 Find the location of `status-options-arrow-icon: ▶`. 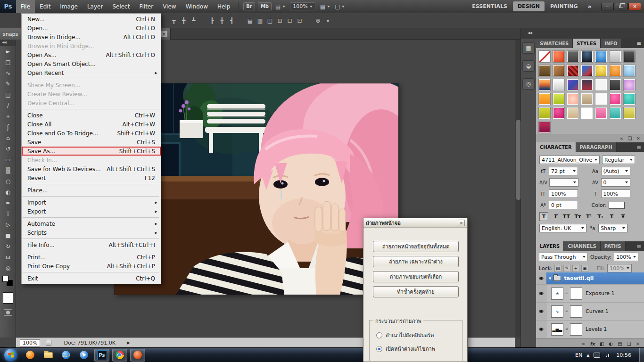

status-options-arrow-icon: ▶ is located at coordinates (128, 343).